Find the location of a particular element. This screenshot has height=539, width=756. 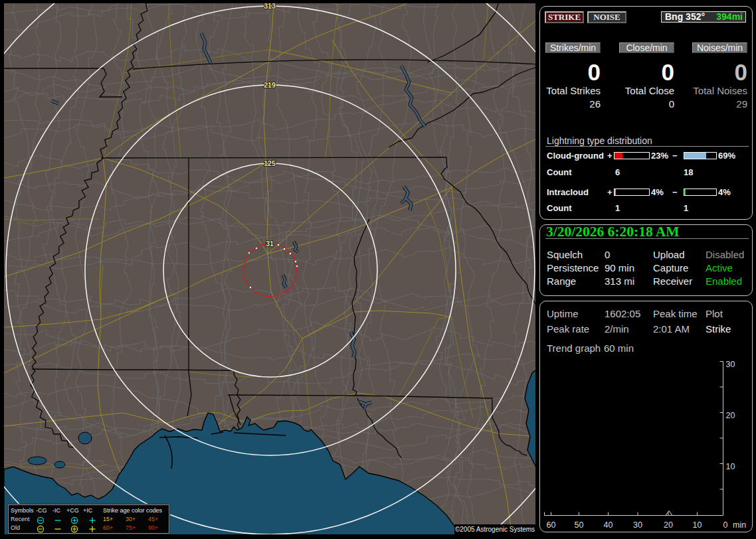

svg-text: 313 is located at coordinates (270, 7).